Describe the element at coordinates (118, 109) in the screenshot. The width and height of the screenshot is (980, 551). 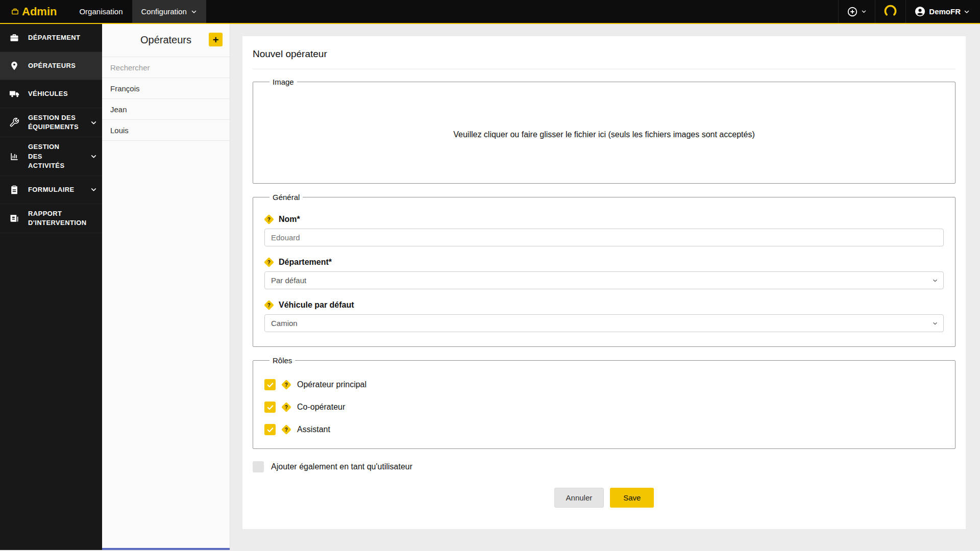
I see `operator-name: Jean` at that location.